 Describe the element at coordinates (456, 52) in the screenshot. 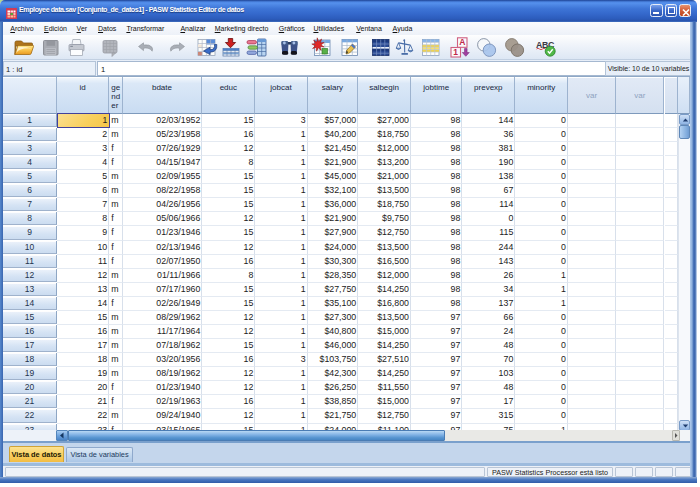

I see `svg-text: 1` at that location.